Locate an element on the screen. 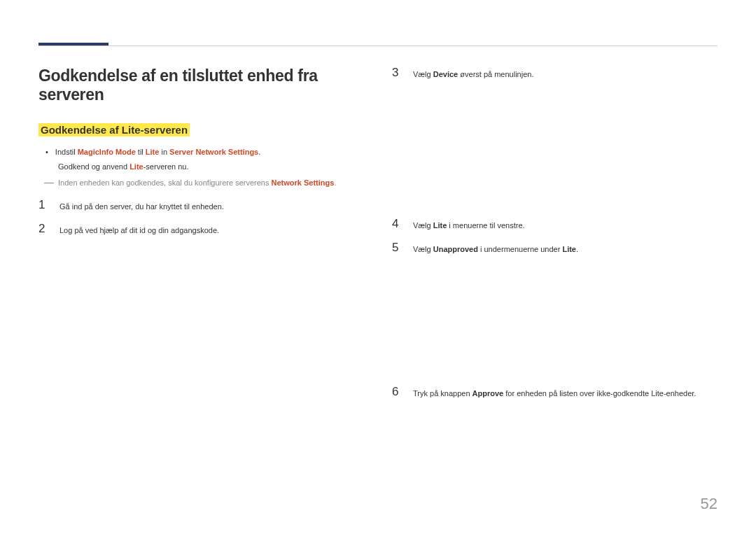  step-text: Log på ved hjælp af dit id og din adgang… is located at coordinates (211, 230).